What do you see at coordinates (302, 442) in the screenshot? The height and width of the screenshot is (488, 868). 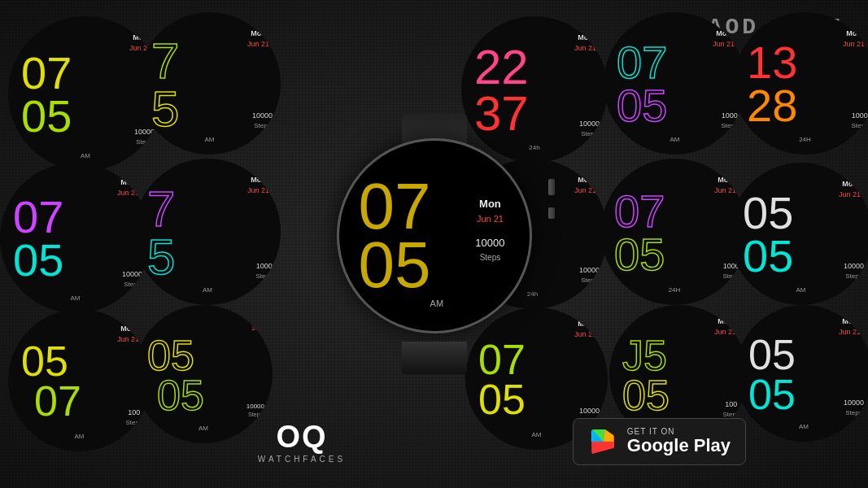 I see `logo-oq: OQ WATCHFACES` at bounding box center [302, 442].